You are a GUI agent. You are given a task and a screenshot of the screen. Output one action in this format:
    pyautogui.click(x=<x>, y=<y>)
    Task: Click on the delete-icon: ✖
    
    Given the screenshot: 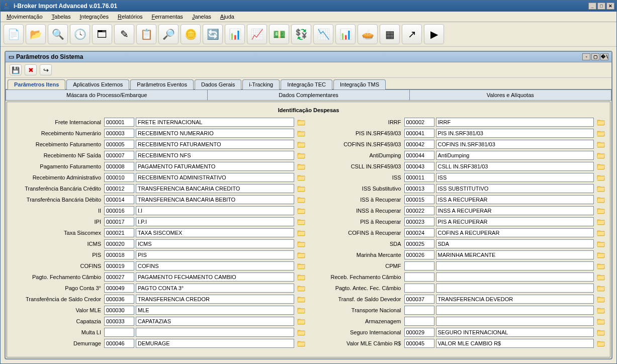 What is the action you would take?
    pyautogui.click(x=31, y=70)
    